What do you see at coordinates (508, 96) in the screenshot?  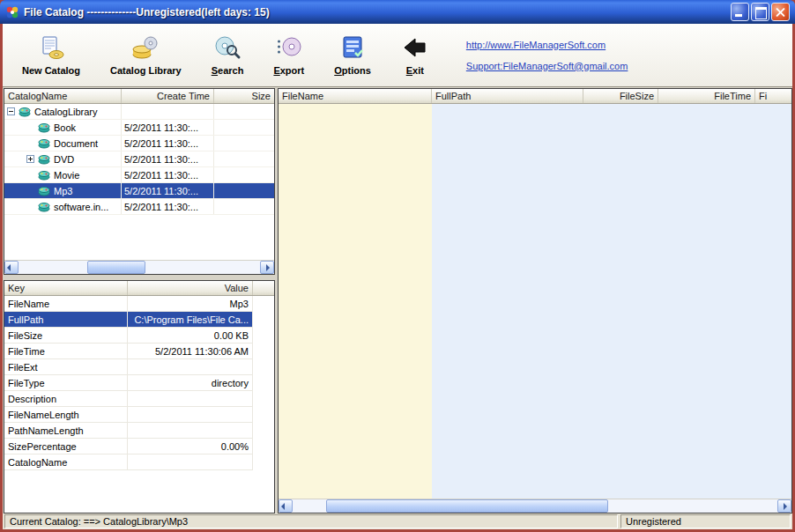 I see `column-header-fullpath: FullPath` at bounding box center [508, 96].